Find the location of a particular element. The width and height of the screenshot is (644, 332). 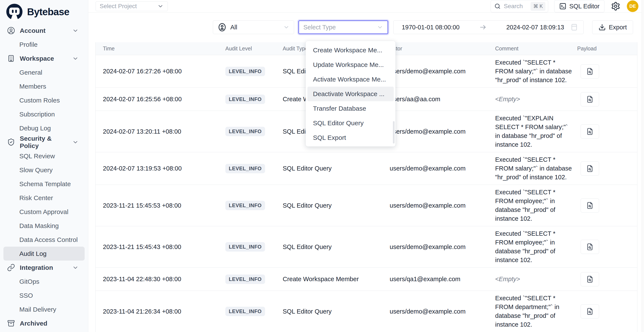

table-row: 2023-11-21 15:45:43 +08:00 LEVEL_INFO SQ… is located at coordinates (366, 247).